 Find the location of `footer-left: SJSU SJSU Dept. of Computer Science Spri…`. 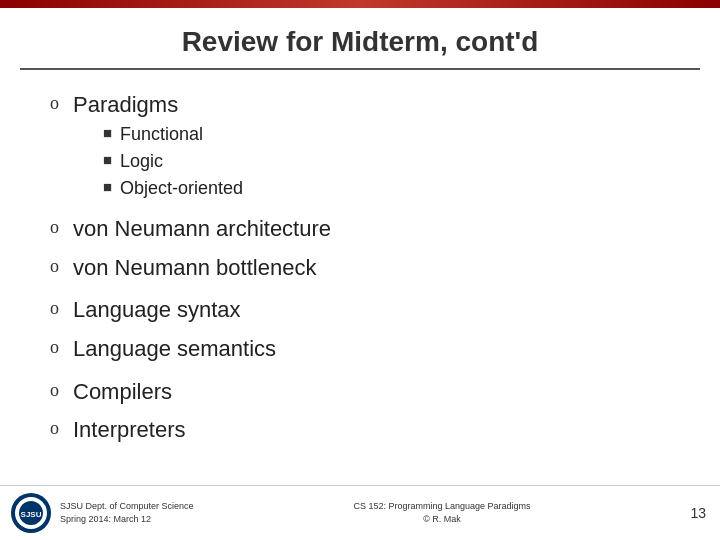

footer-left: SJSU SJSU Dept. of Computer Science Spri… is located at coordinates (102, 513).